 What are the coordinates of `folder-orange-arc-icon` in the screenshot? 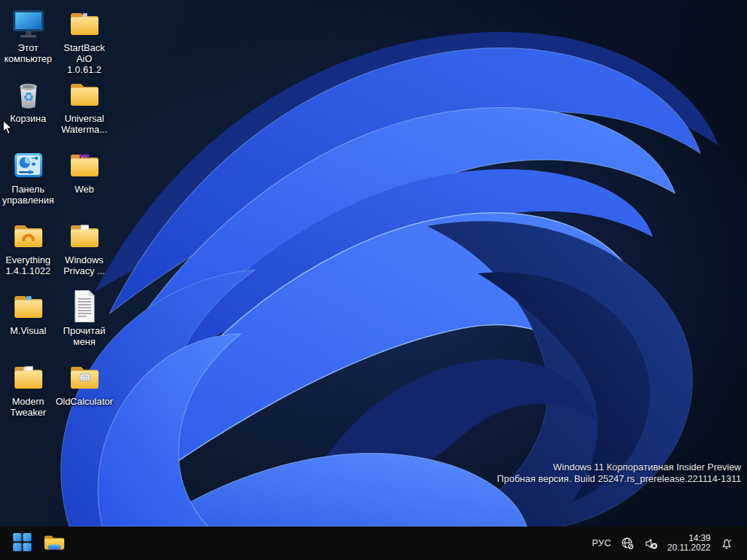 It's located at (28, 236).